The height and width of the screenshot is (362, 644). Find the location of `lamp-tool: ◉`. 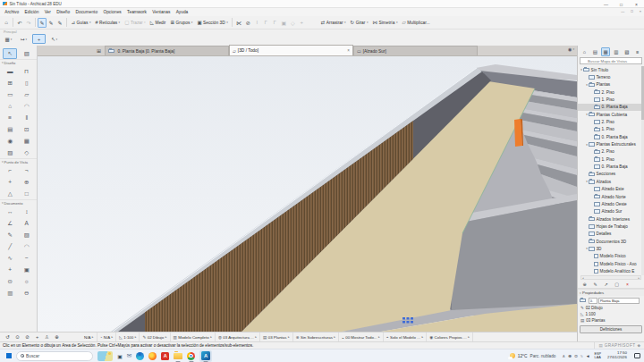

lamp-tool: ◉ is located at coordinates (10, 141).